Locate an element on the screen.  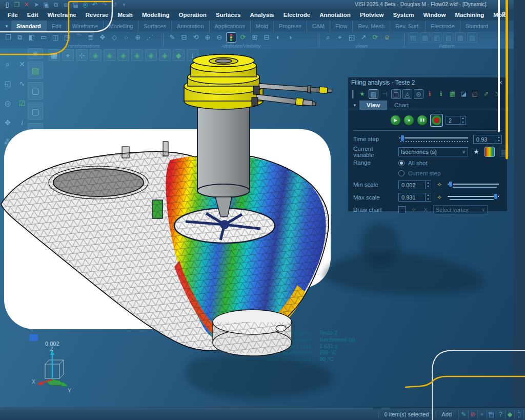
sketch-icon: ✎ is located at coordinates (22, 181).